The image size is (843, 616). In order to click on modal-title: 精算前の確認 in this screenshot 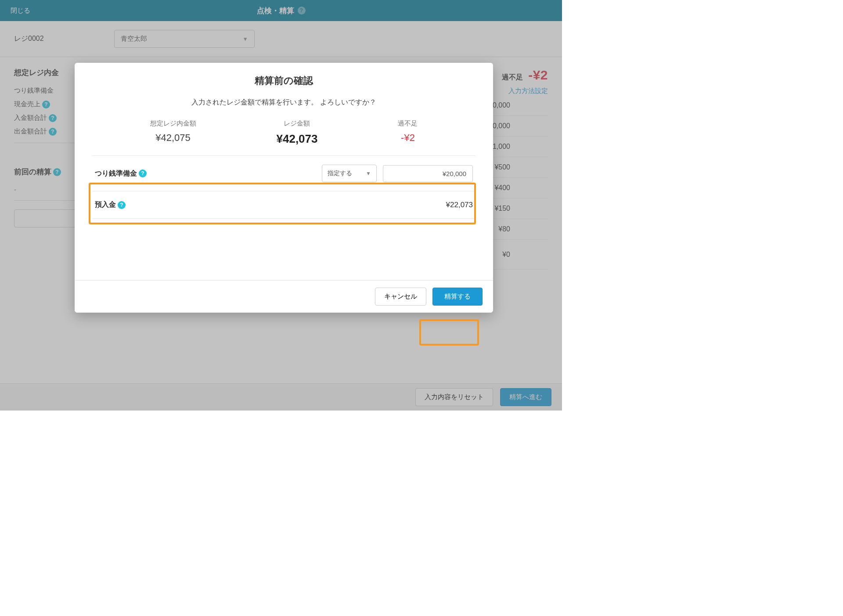, I will do `click(284, 81)`.